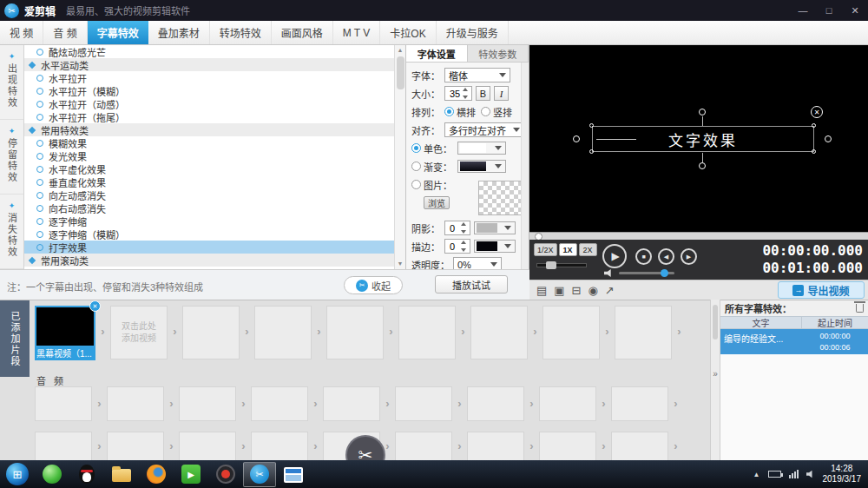 The height and width of the screenshot is (488, 868). I want to click on shadow-color-picker, so click(495, 228).